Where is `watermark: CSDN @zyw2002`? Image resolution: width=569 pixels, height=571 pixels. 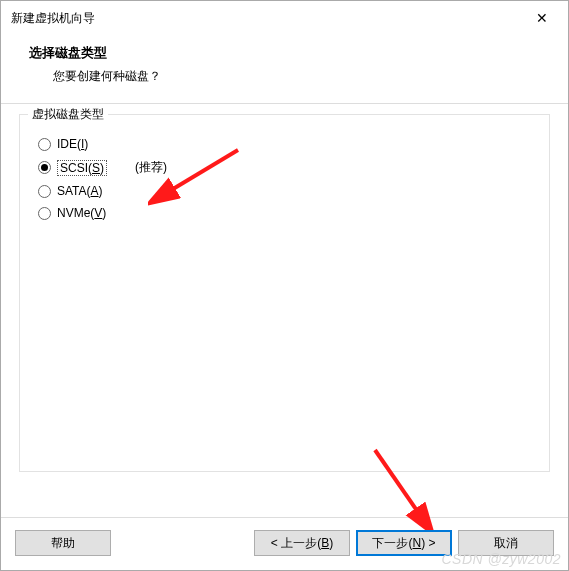 watermark: CSDN @zyw2002 is located at coordinates (501, 559).